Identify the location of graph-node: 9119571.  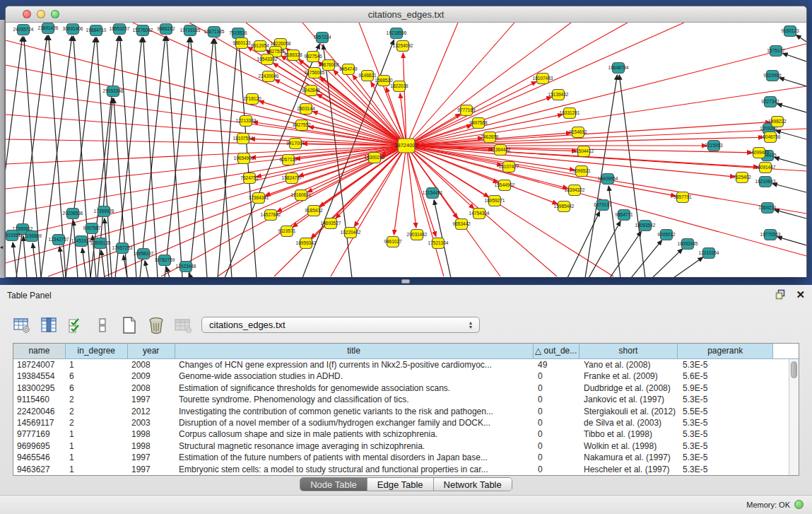
(287, 232).